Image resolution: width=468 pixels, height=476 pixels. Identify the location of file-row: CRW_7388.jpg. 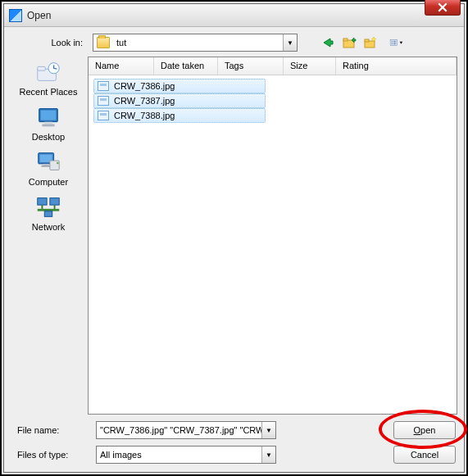
(179, 116).